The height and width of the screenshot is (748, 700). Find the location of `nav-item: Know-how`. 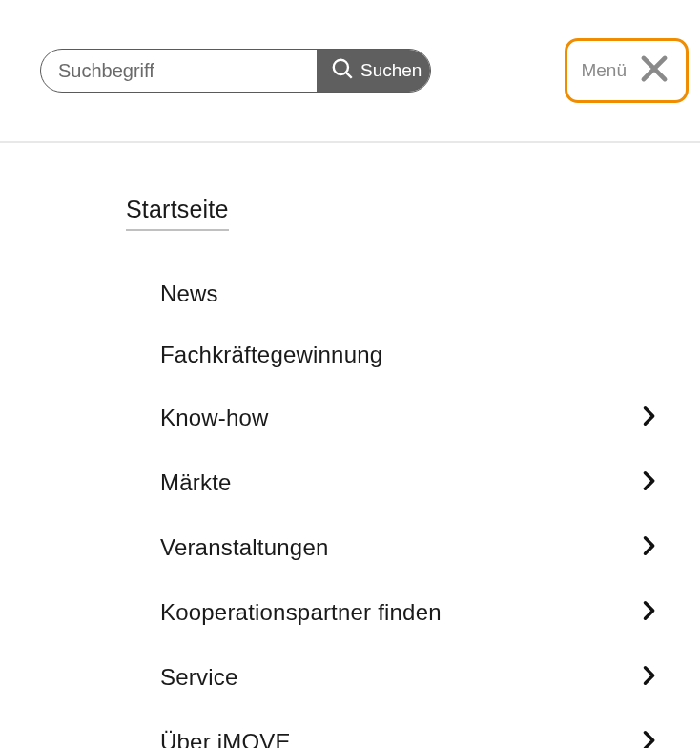

nav-item: Know-how is located at coordinates (411, 418).